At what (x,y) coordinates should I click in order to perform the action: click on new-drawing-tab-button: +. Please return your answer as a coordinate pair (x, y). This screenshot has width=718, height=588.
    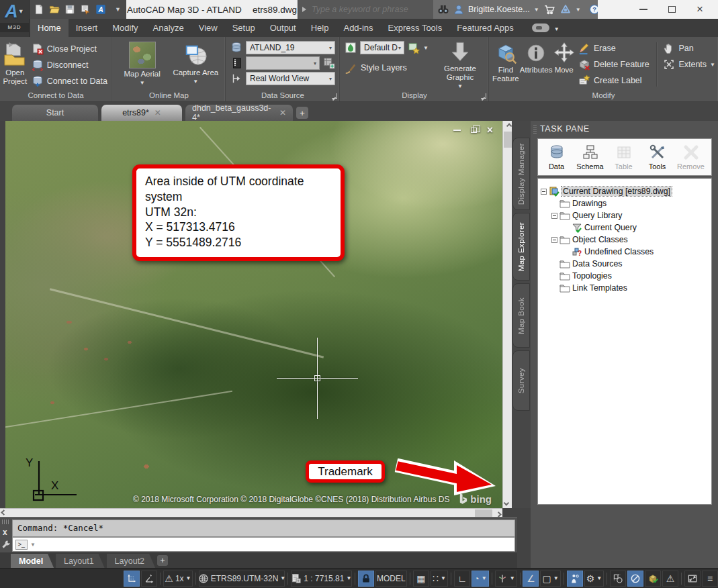
    Looking at the image, I should click on (302, 113).